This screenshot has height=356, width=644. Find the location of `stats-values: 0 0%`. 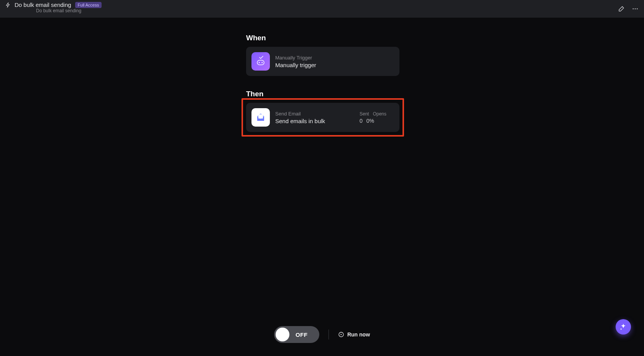

stats-values: 0 0% is located at coordinates (377, 121).